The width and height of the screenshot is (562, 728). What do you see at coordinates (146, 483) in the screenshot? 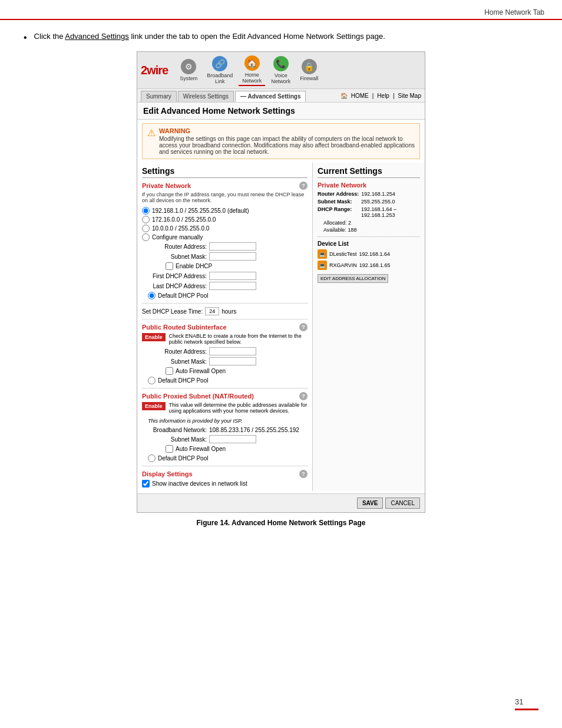
I see `show-inactive-checkbox` at bounding box center [146, 483].